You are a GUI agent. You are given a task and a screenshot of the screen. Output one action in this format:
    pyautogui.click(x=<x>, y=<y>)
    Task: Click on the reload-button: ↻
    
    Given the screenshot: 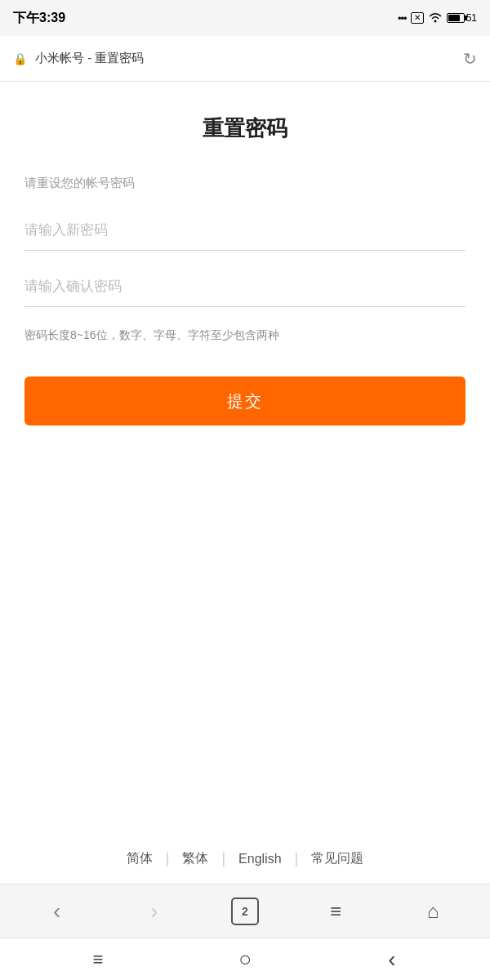 What is the action you would take?
    pyautogui.click(x=470, y=59)
    